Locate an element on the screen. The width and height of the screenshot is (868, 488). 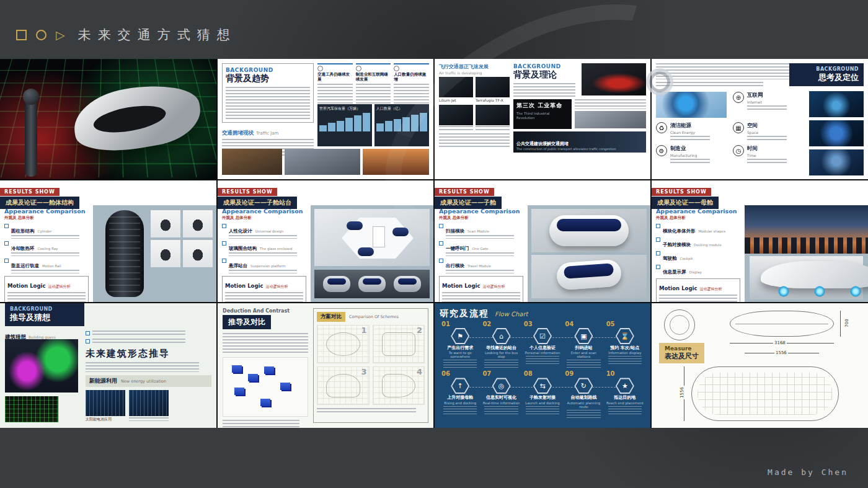
public-transport-banner: 公共交通建设缓解交通拥堵 The construction of public … is located at coordinates (580, 142).